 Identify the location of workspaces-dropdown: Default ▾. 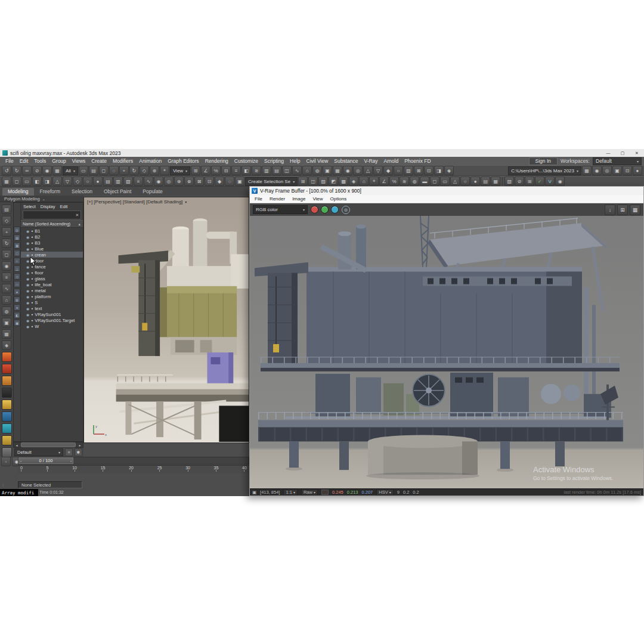
(617, 161).